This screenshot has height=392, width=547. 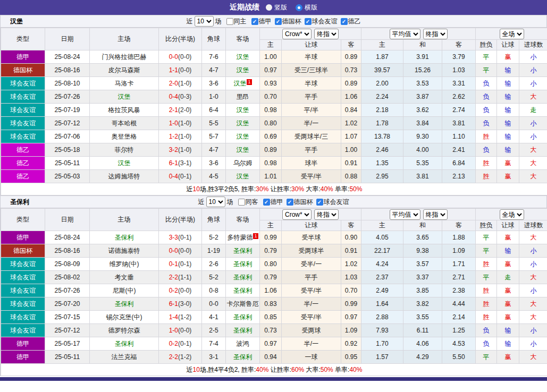 I want to click on league-type-cell: 德甲, so click(x=23, y=57).